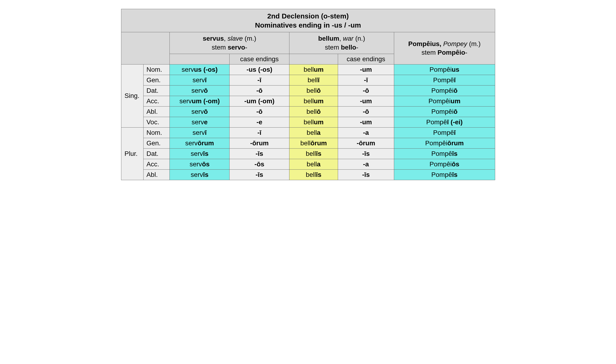 The height and width of the screenshot is (364, 616). Describe the element at coordinates (314, 132) in the screenshot. I see `bellum-p-nom: bella` at that location.